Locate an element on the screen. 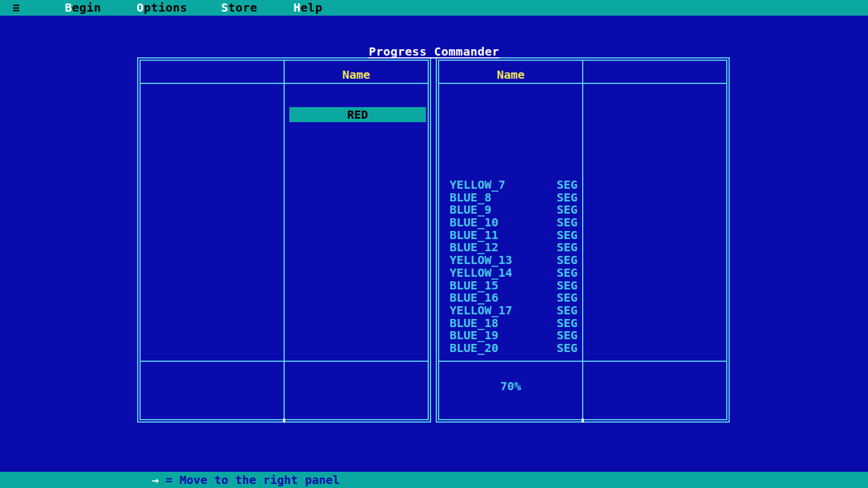 Image resolution: width=868 pixels, height=488 pixels. title-row: Progress Commander is located at coordinates (434, 52).